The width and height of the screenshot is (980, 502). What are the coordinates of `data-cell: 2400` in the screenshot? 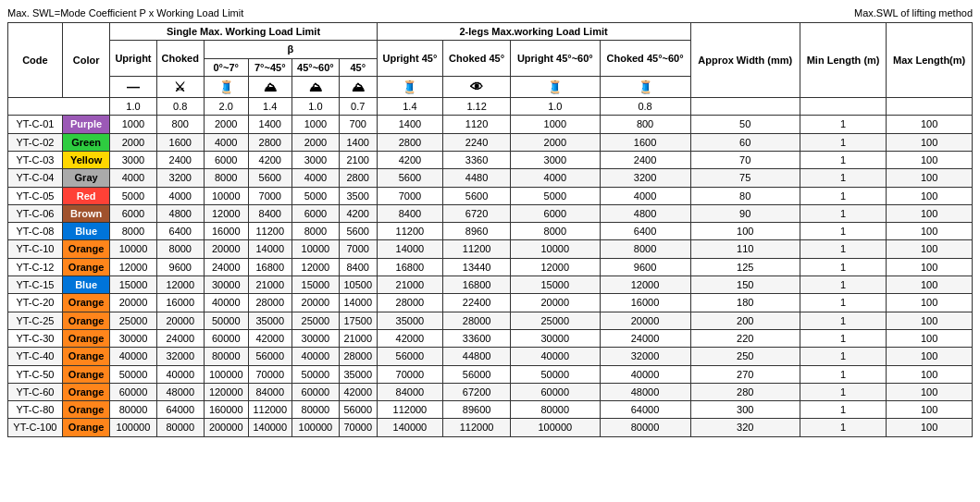 It's located at (645, 159).